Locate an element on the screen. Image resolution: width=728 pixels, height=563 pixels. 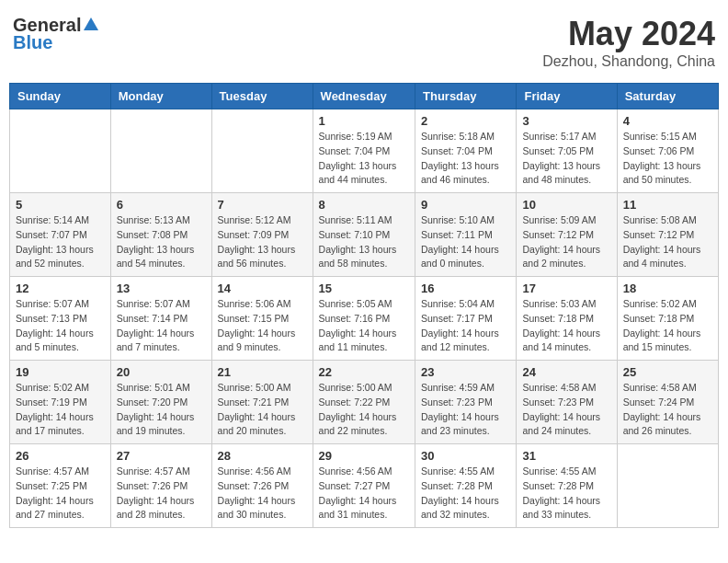
day-number: 26 is located at coordinates (61, 456).